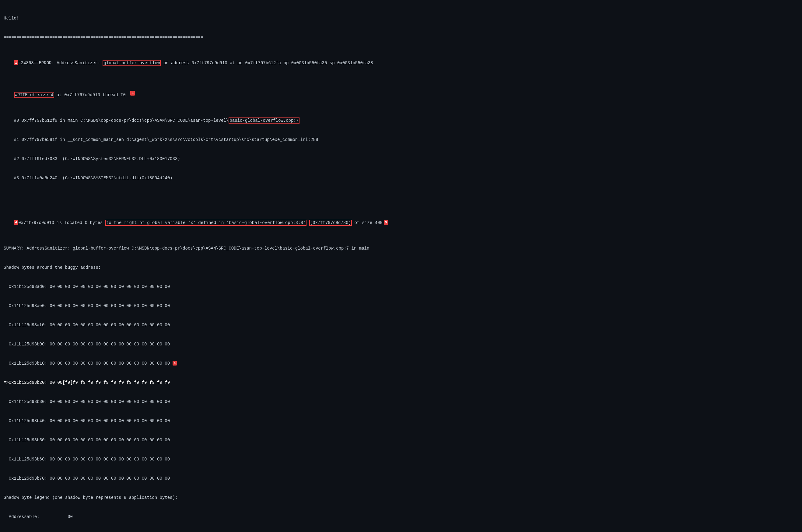 The height and width of the screenshot is (532, 802). I want to click on stack-frame-2: #2 0x7fff9fed7033 (C:\WINDOWS\System32\K…, so click(401, 159).